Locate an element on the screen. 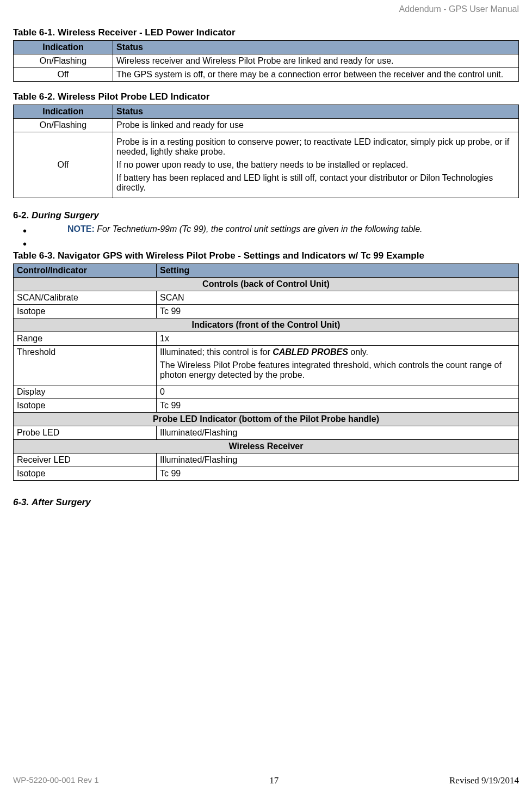  table-row: Off Probe is in a resting position to co… is located at coordinates (267, 165).